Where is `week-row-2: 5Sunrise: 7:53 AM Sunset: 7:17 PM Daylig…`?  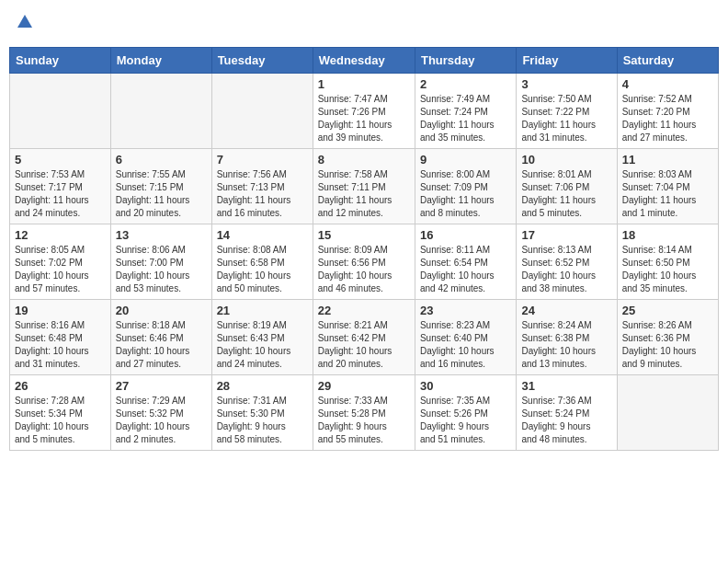 week-row-2: 5Sunrise: 7:53 AM Sunset: 7:17 PM Daylig… is located at coordinates (364, 187).